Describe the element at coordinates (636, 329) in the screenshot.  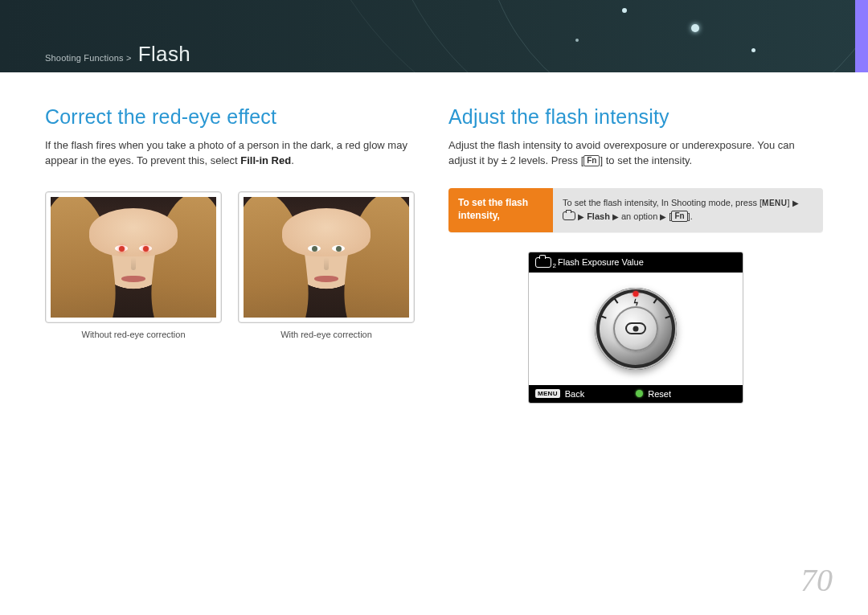
I see `dial-center` at that location.